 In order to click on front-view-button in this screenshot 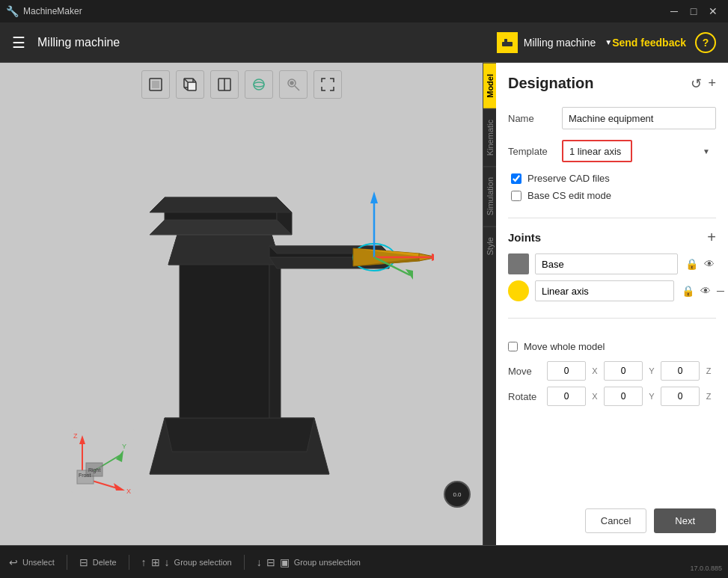, I will do `click(156, 84)`.